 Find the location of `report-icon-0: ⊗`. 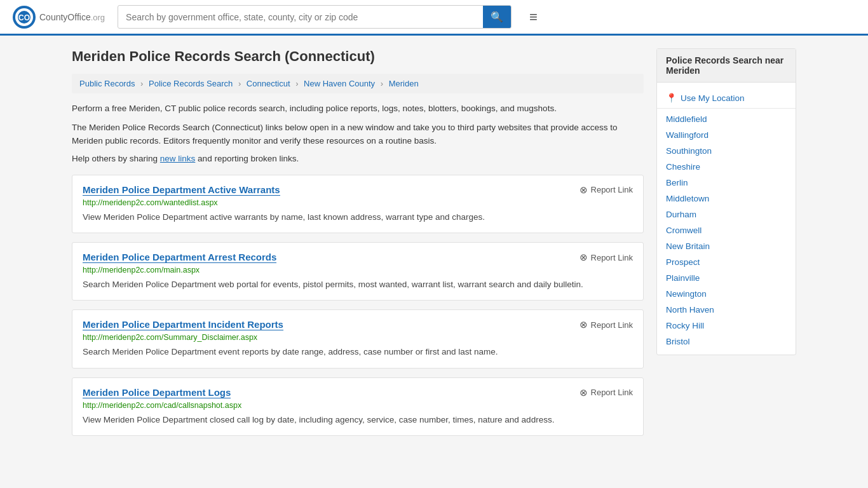

report-icon-0: ⊗ is located at coordinates (583, 190).